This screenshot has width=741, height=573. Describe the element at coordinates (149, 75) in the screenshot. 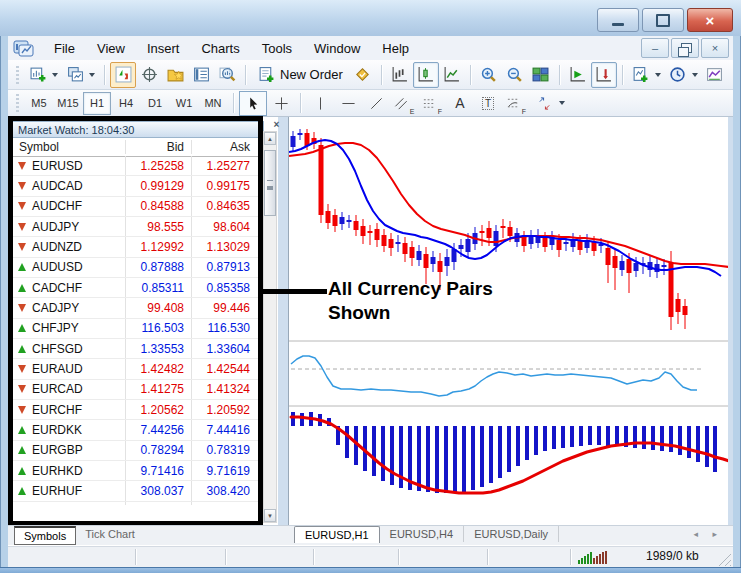

I see `data-window-button` at that location.